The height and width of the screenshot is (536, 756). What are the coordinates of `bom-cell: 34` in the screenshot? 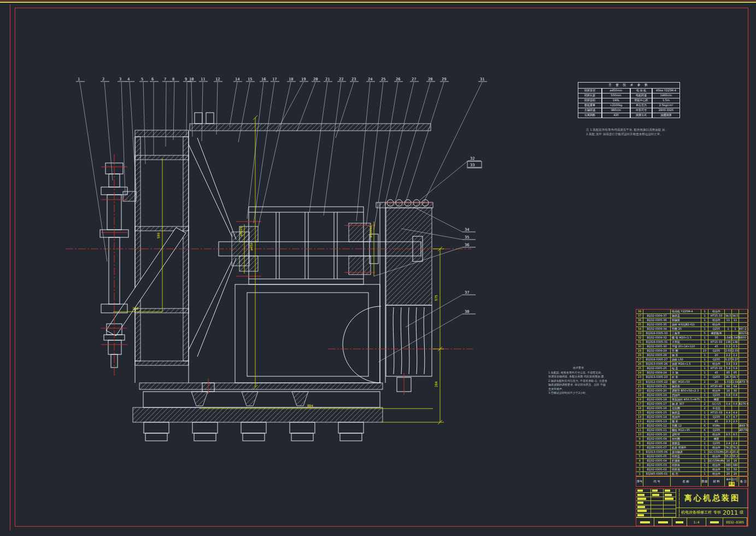 It's located at (640, 329).